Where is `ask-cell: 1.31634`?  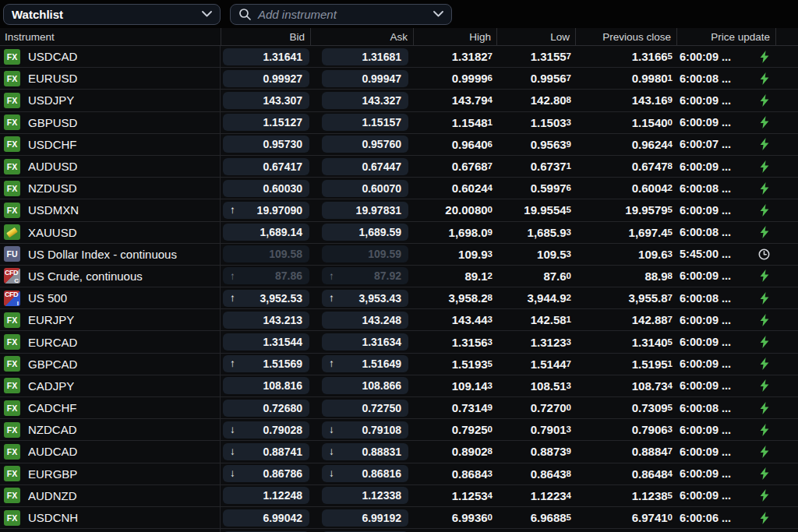 ask-cell: 1.31634 is located at coordinates (362, 341).